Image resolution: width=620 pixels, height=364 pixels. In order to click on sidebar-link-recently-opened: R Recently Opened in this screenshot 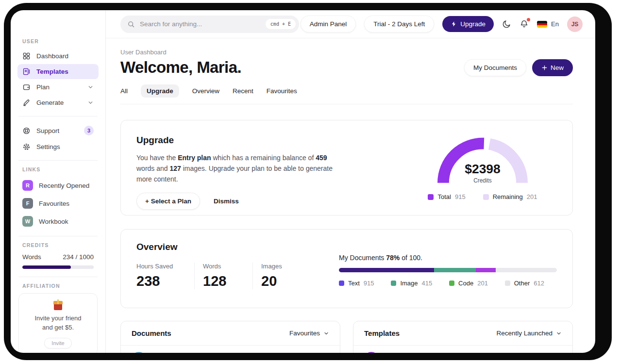, I will do `click(58, 185)`.